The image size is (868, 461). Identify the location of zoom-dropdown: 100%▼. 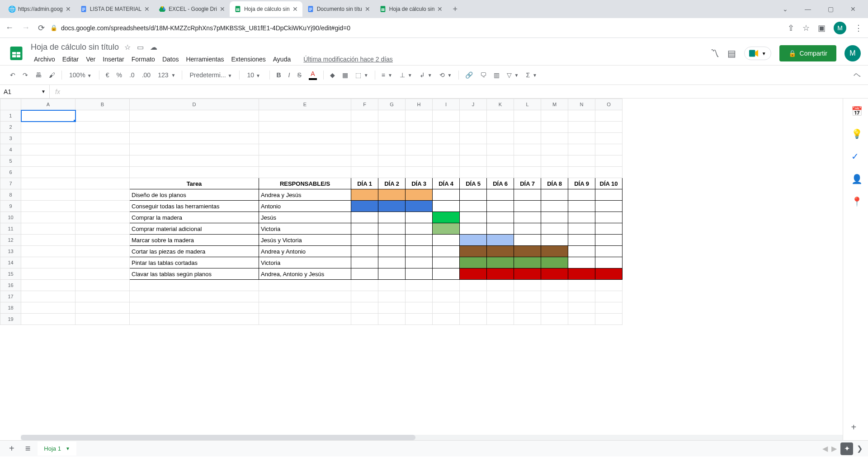
(80, 75).